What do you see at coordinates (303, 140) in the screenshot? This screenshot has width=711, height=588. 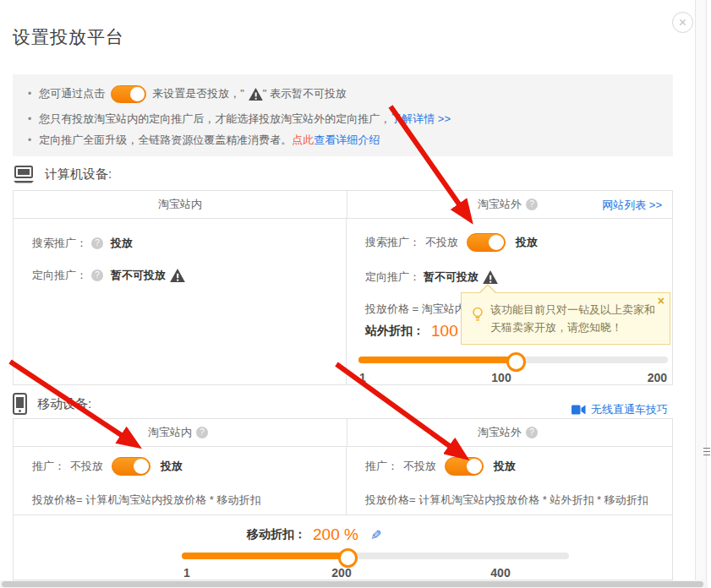 I see `click-here-link: 点此` at bounding box center [303, 140].